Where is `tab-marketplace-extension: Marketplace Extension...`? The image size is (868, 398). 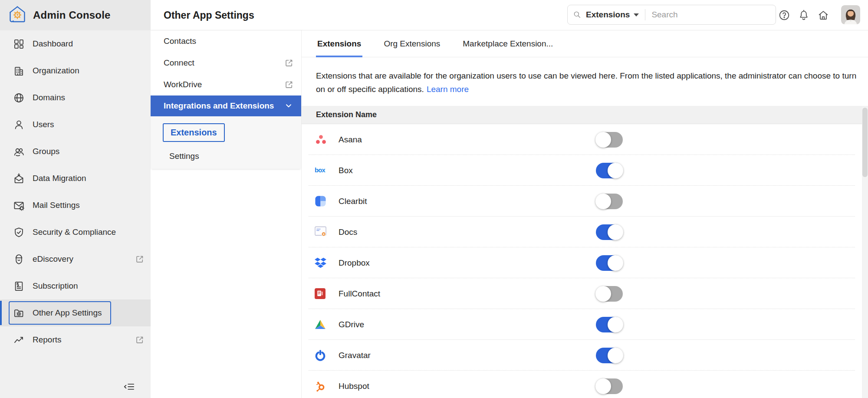
tab-marketplace-extension: Marketplace Extension... is located at coordinates (508, 43).